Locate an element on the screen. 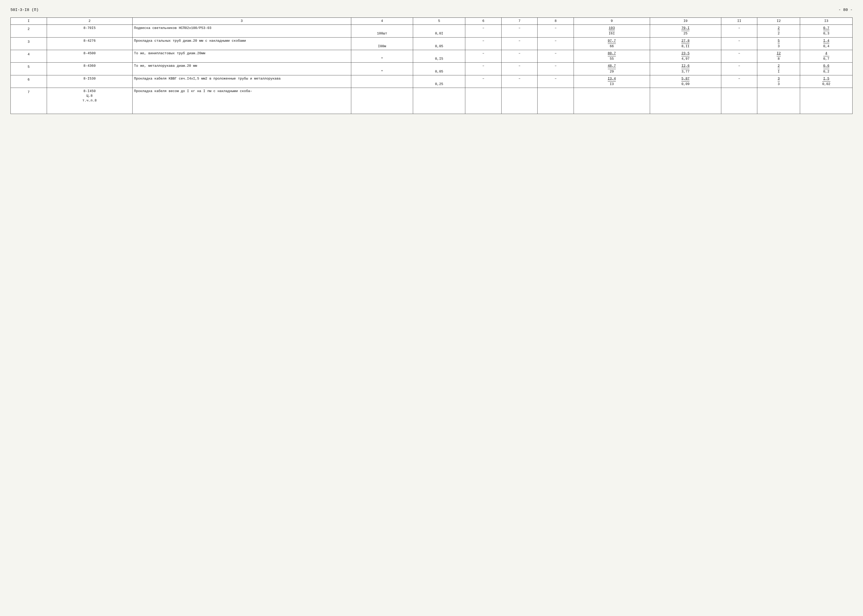  row-col12-3: 5 3 is located at coordinates (779, 43).